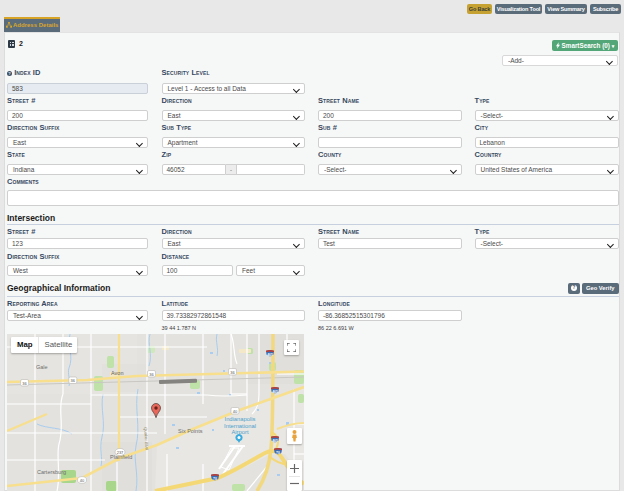 The image size is (624, 491). What do you see at coordinates (240, 426) in the screenshot?
I see `svg-text: International` at bounding box center [240, 426].